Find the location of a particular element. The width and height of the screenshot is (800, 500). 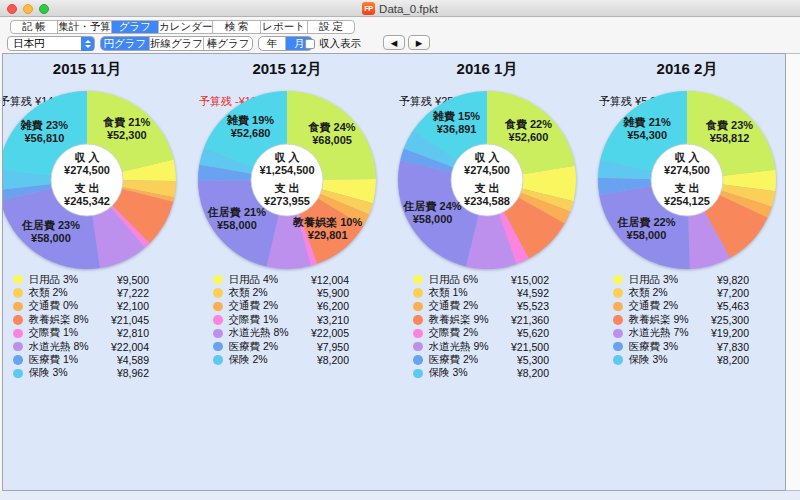

previous-period-button: ◀ is located at coordinates (394, 42).